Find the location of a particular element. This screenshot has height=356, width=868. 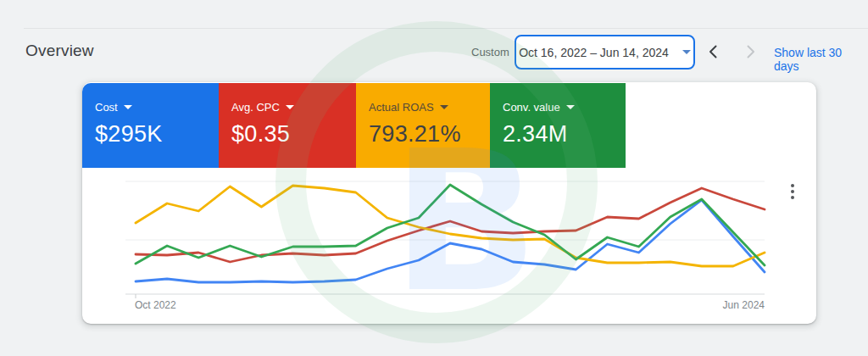

metric-value: $295K is located at coordinates (157, 134).